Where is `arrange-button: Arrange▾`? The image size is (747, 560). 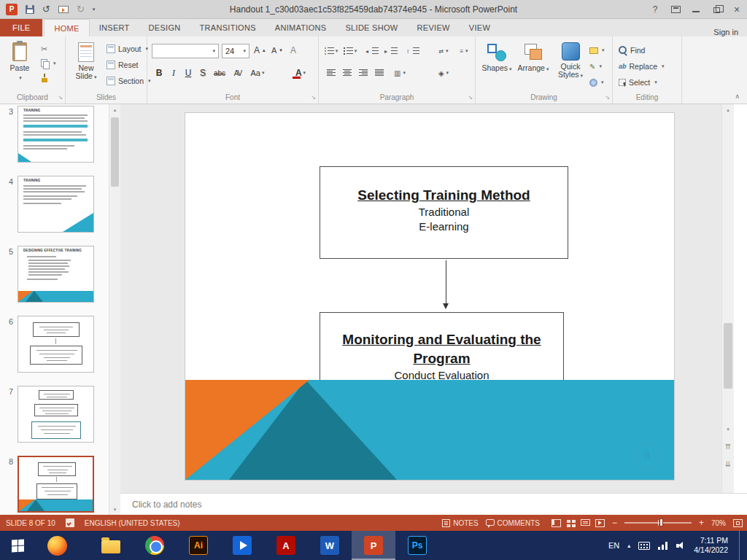
arrange-button: Arrange▾ is located at coordinates (533, 67).